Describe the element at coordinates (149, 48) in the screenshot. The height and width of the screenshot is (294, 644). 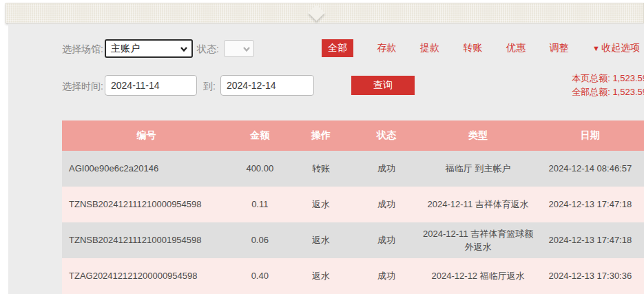
I see `venue-select: 主账户` at that location.